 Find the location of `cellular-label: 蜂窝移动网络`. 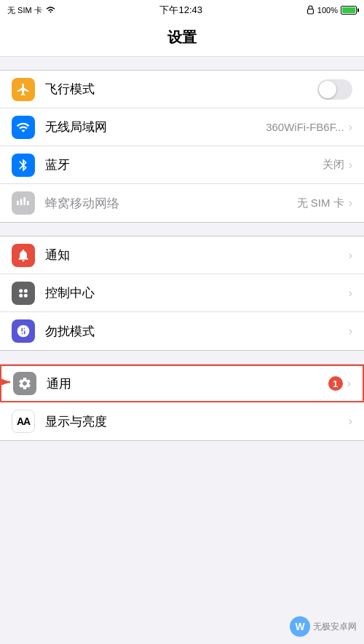

cellular-label: 蜂窝移动网络 is located at coordinates (171, 204).